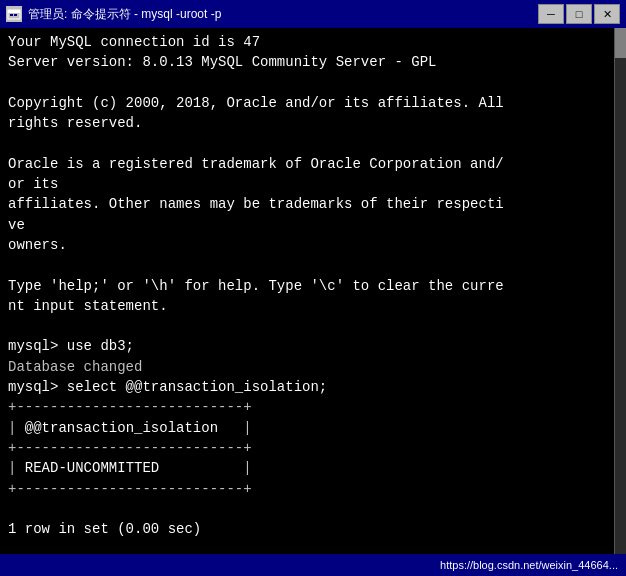  Describe the element at coordinates (313, 306) in the screenshot. I see `terminal-line: nt input statement.` at that location.